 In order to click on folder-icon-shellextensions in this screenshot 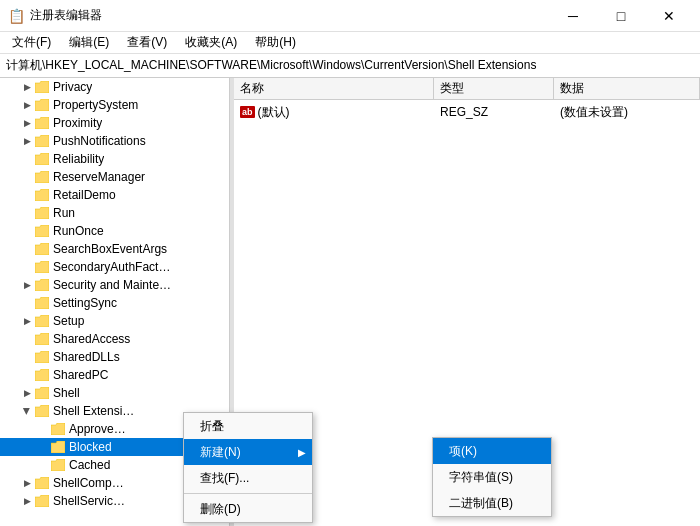, I will do `click(42, 411)`.